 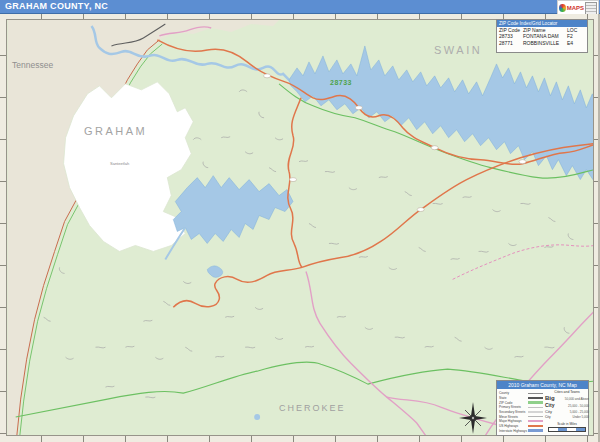 What do you see at coordinates (567, 405) in the screenshot?
I see `city-class-row: City25,000 - 50,000` at bounding box center [567, 405].